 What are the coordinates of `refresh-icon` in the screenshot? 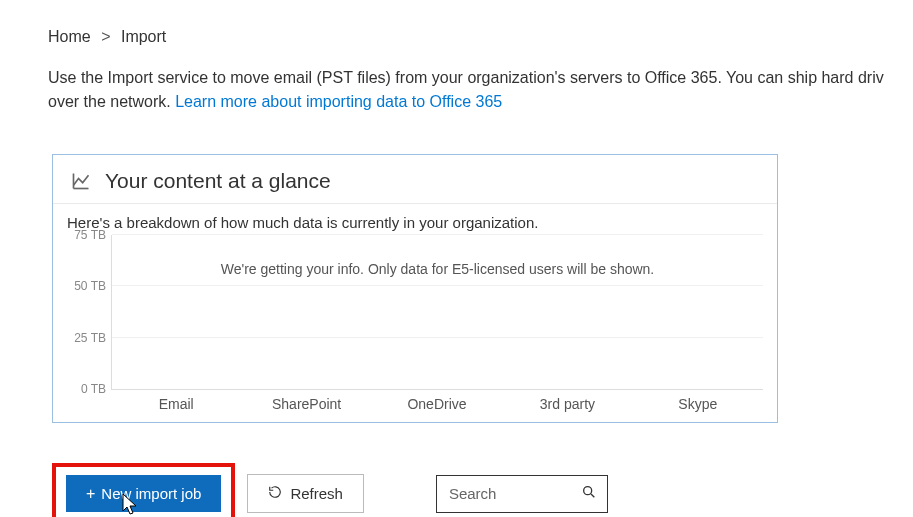 It's located at (275, 494).